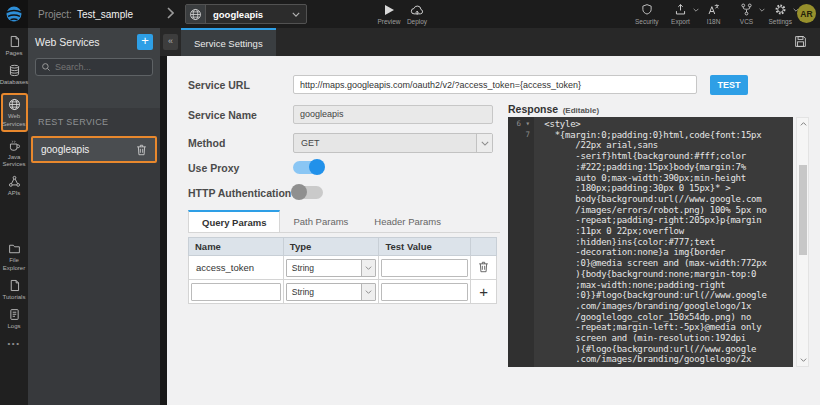 Image resolution: width=820 pixels, height=405 pixels. I want to click on sidebar-item-tutorials: Tutorials, so click(14, 290).